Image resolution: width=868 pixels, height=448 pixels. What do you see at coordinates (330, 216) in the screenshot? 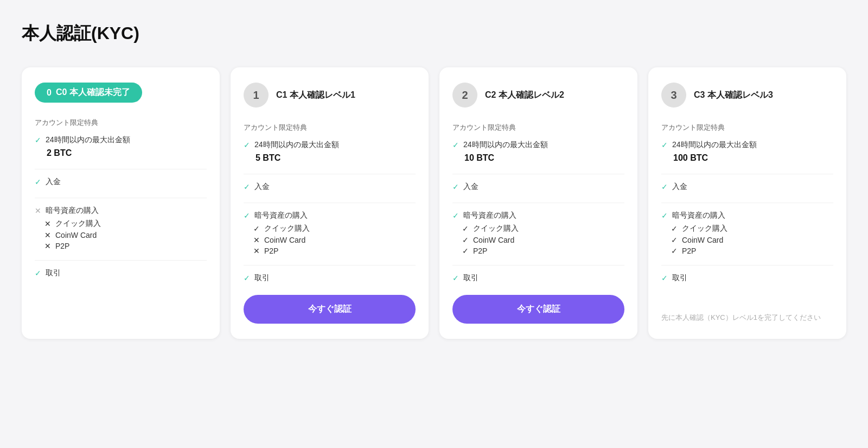
I see `c1-crypto-row: ✓ 暗号資産の購入` at bounding box center [330, 216].